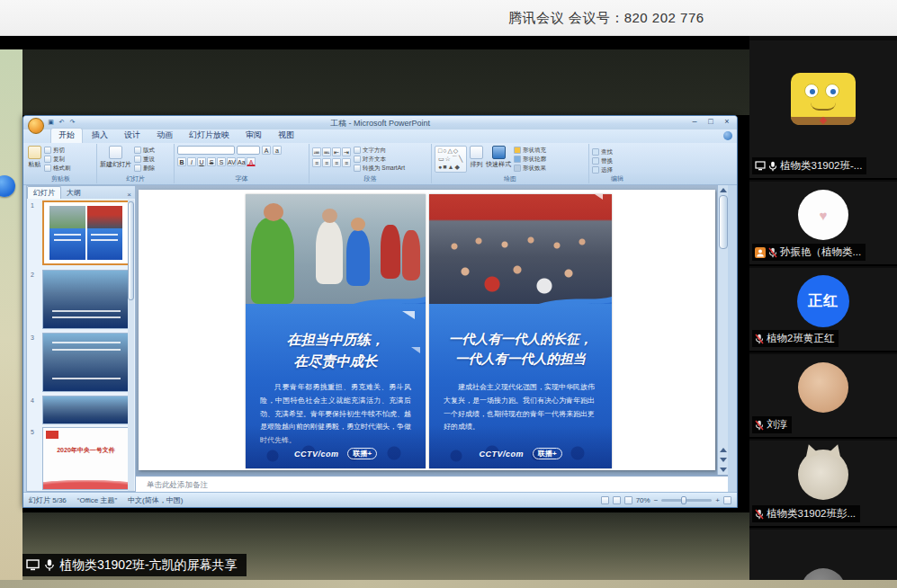  I want to click on grow-font-icon: A, so click(266, 150).